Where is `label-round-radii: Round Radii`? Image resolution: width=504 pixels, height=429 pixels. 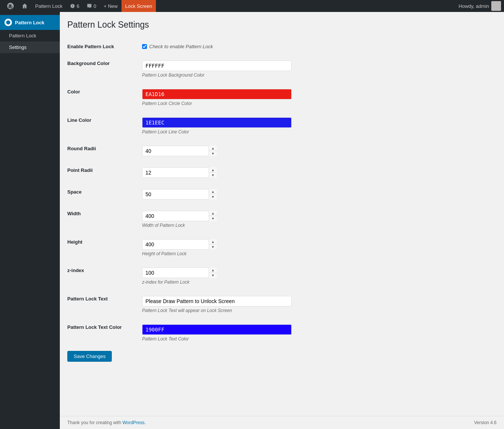 label-round-radii: Round Radii is located at coordinates (105, 151).